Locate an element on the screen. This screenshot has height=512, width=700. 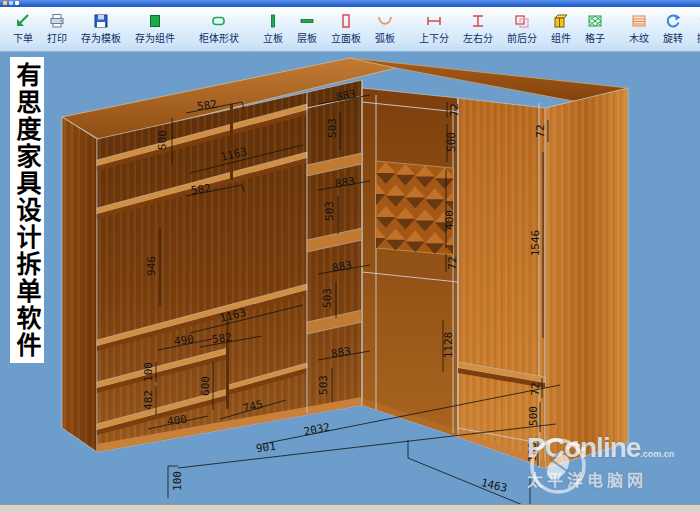
toolbar-button-label: 格子 is located at coordinates (595, 38).